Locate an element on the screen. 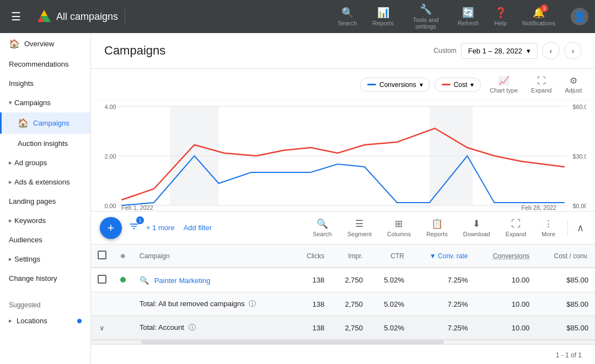 The image size is (595, 364). menu-icon: ☰ is located at coordinates (16, 17).